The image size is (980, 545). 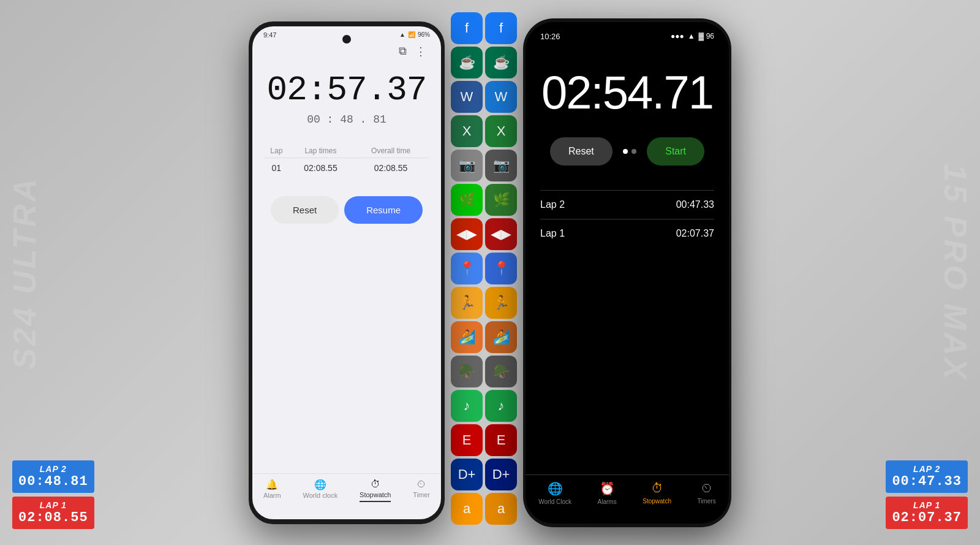 What do you see at coordinates (501, 97) in the screenshot?
I see `app-icon-right-2: W` at bounding box center [501, 97].